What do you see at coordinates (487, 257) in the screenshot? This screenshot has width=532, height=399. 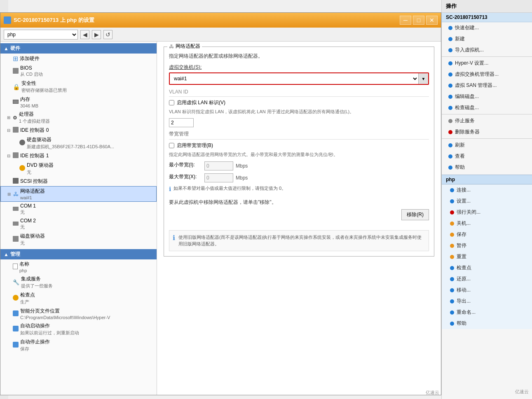 I see `sidebar-item-reset: 重置` at bounding box center [487, 257].